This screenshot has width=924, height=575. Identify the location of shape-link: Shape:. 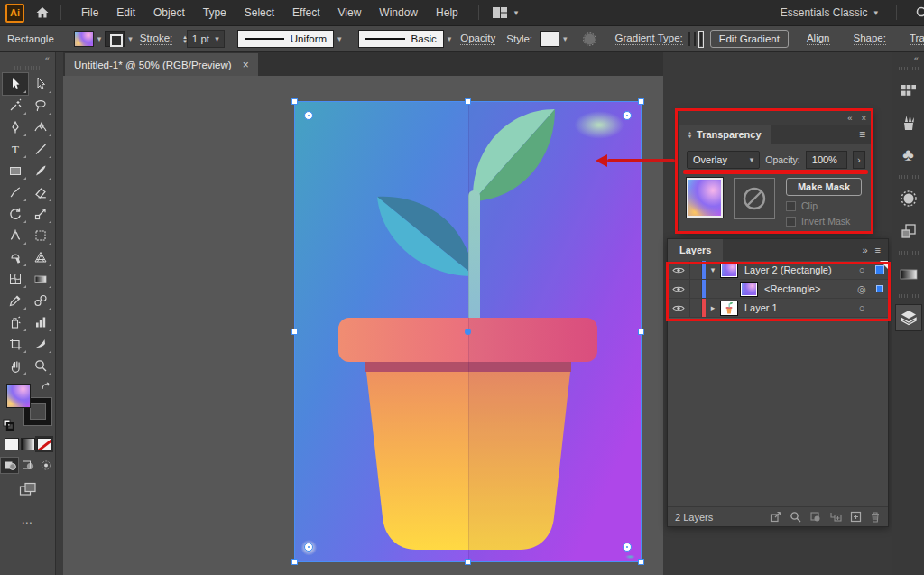
(870, 39).